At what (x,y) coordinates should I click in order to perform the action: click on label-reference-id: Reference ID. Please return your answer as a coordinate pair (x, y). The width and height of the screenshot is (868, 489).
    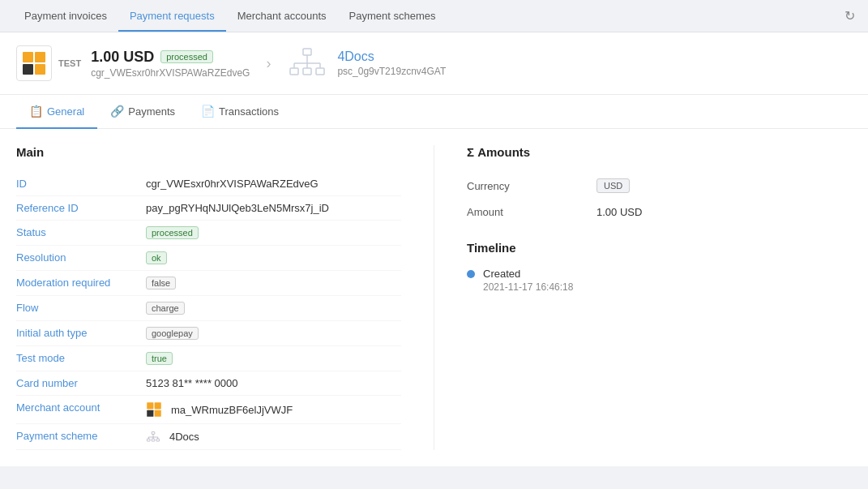
    Looking at the image, I should click on (81, 208).